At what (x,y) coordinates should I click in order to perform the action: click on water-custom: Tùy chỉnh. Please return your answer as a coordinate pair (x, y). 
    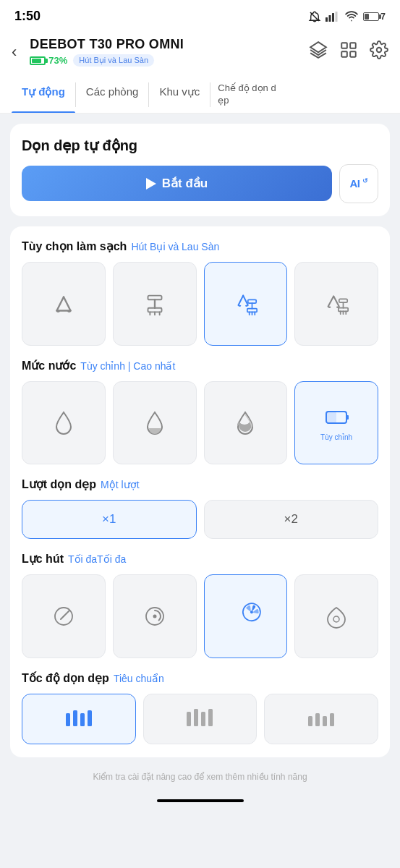
    Looking at the image, I should click on (336, 423).